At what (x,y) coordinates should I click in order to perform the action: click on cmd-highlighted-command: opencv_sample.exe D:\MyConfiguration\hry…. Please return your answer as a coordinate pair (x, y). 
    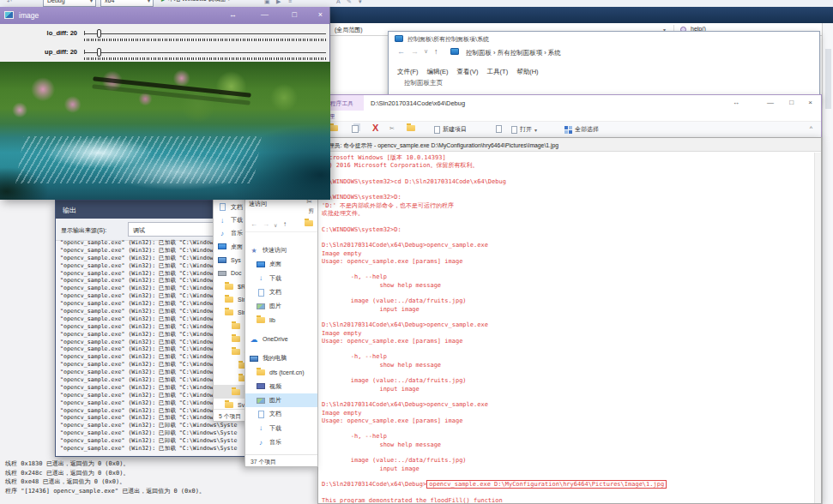
    Looking at the image, I should click on (546, 484).